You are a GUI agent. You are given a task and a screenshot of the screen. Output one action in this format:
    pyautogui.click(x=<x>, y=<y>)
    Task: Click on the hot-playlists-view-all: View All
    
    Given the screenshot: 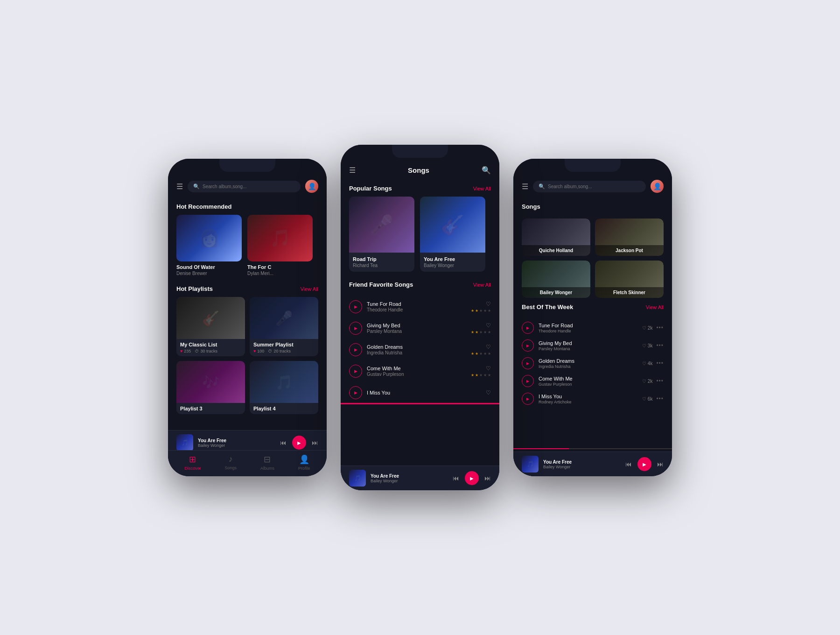 What is the action you would take?
    pyautogui.click(x=309, y=289)
    